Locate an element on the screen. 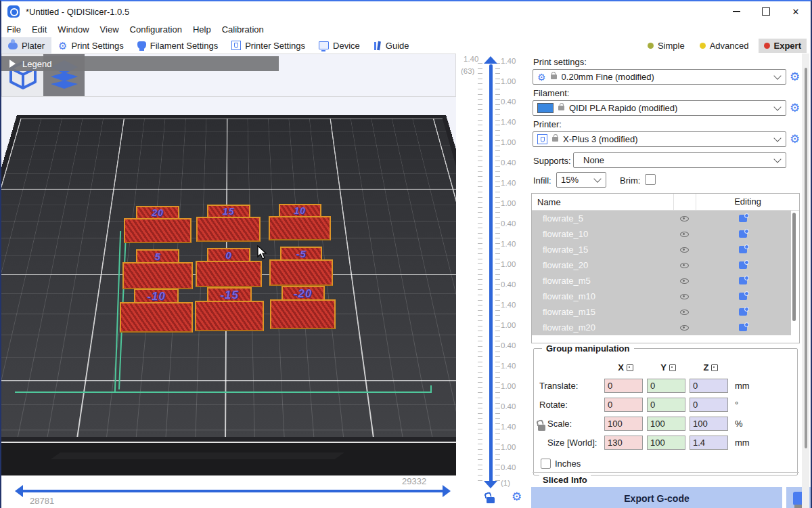  export-gcode-button: Export G-code is located at coordinates (656, 497).